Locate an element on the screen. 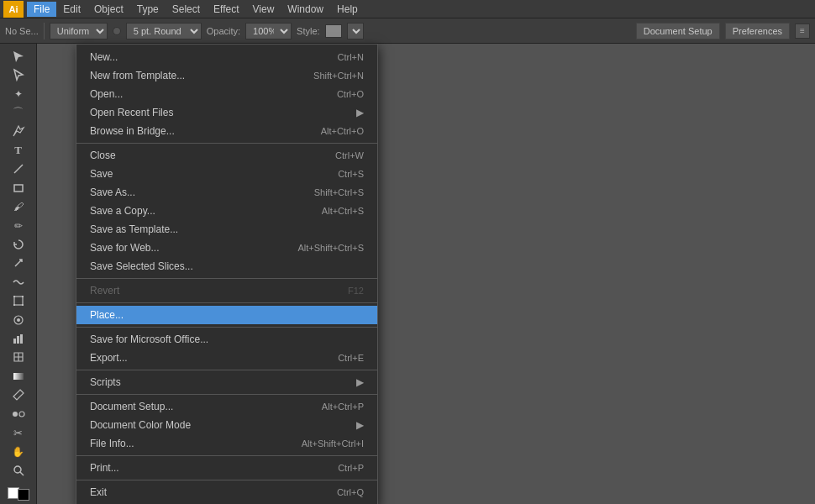  menu-item-new: New... Ctrl+N is located at coordinates (227, 57).